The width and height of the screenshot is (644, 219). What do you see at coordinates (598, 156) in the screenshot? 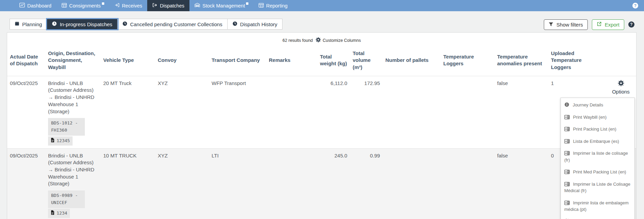
I see `menu-item-imprimer-liste-colisage-fr: Imprimer la liste de colisage (fr)` at bounding box center [598, 156].